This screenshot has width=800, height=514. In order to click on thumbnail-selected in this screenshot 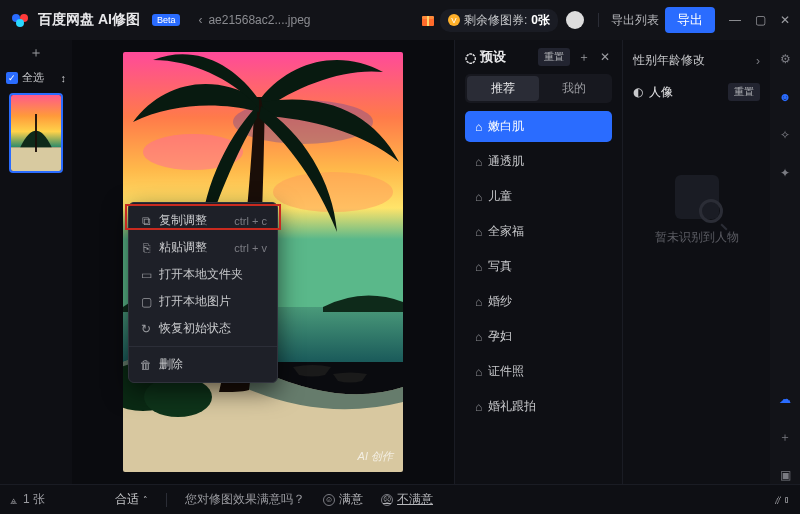, I will do `click(36, 133)`.